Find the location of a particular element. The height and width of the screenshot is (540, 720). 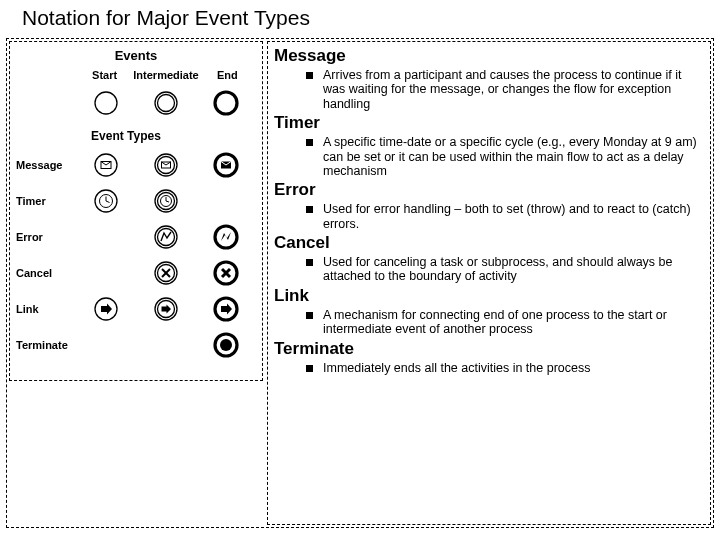

bullet-message: Arrives from a participant and causes th… is located at coordinates (489, 90).